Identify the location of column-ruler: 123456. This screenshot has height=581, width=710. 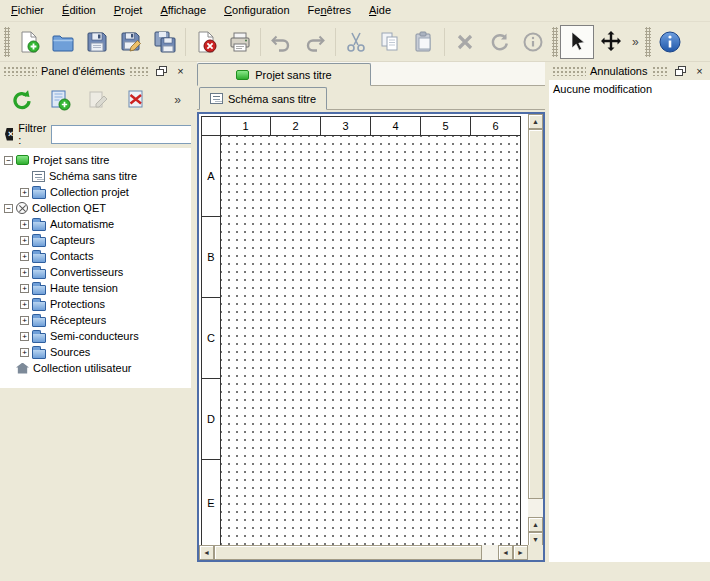
(371, 126).